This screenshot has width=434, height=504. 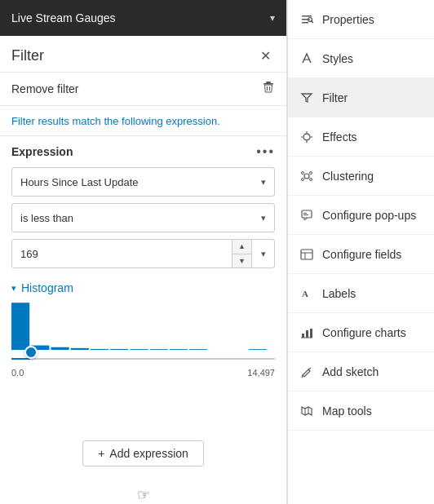 I want to click on more-options-button: •••, so click(x=266, y=152).